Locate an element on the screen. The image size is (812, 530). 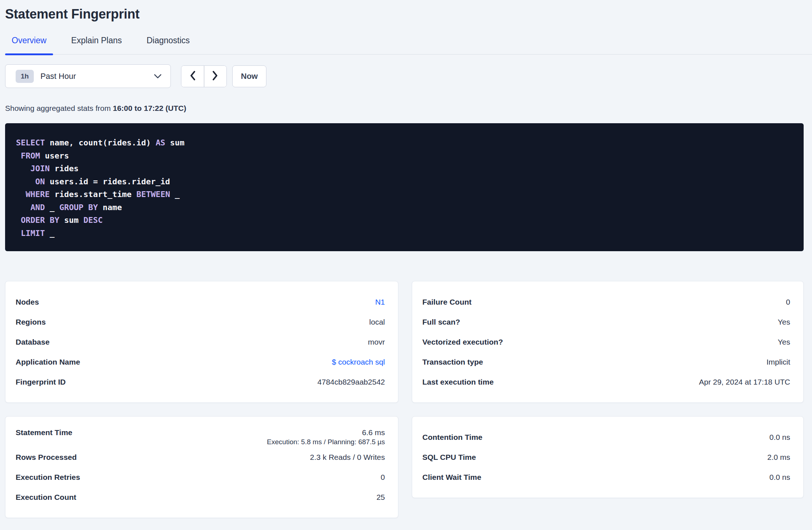
row-label: Vectorized execution? is located at coordinates (463, 342).